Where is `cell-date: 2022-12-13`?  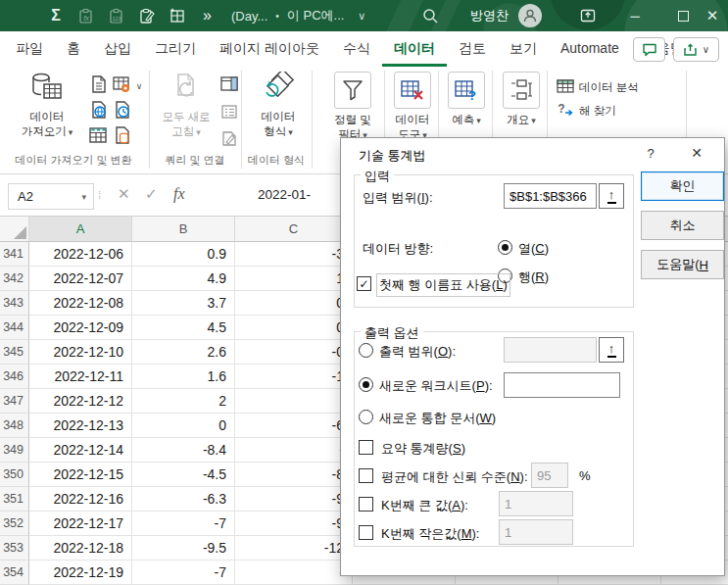 cell-date: 2022-12-13 is located at coordinates (80, 425).